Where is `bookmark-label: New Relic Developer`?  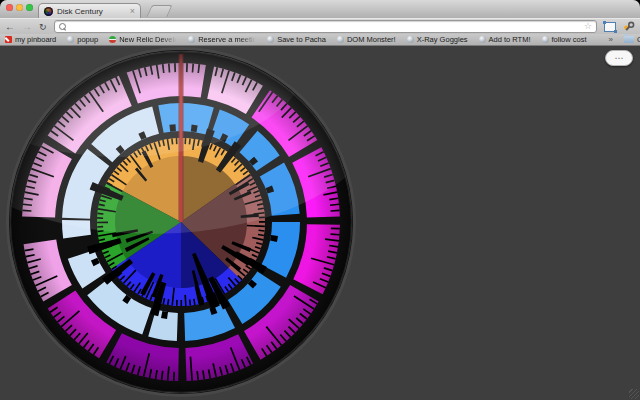 bookmark-label: New Relic Developer is located at coordinates (148, 40).